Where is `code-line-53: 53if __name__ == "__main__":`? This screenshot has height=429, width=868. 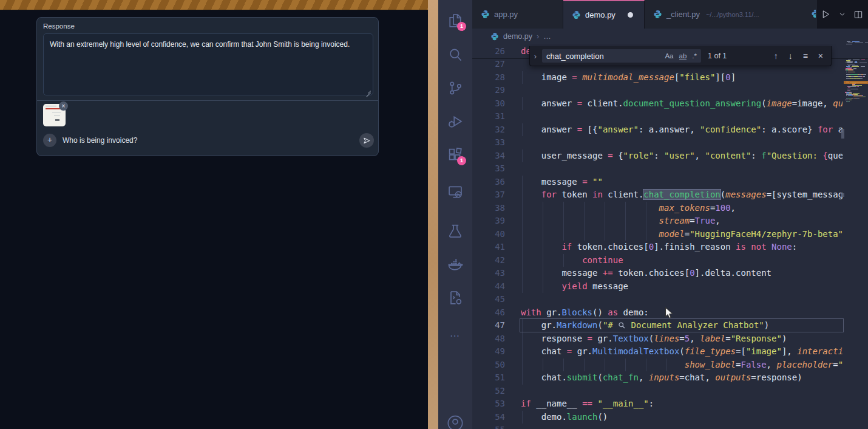
code-line-53: 53if __name__ == "__main__": is located at coordinates (670, 404).